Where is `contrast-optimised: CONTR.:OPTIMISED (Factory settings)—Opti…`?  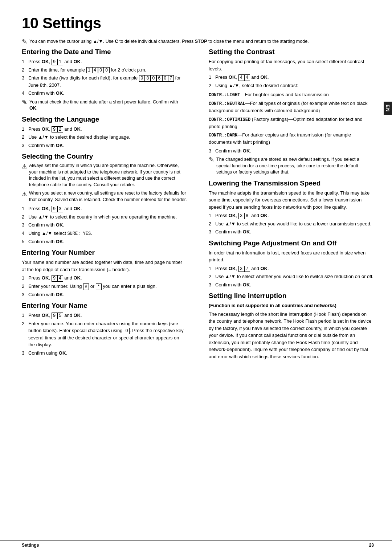
contrast-optimised: CONTR.:OPTIMISED (Factory settings)—Opti… is located at coordinates (291, 123).